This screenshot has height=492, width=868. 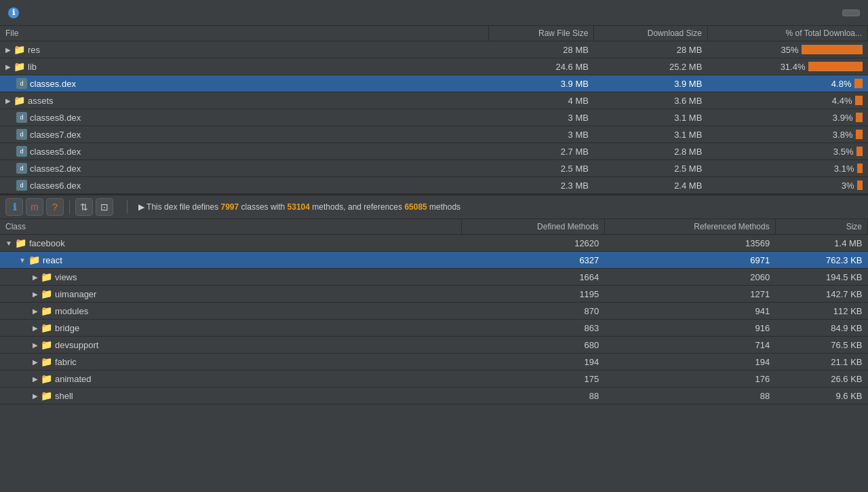 I want to click on compare-apk-button, so click(x=851, y=13).